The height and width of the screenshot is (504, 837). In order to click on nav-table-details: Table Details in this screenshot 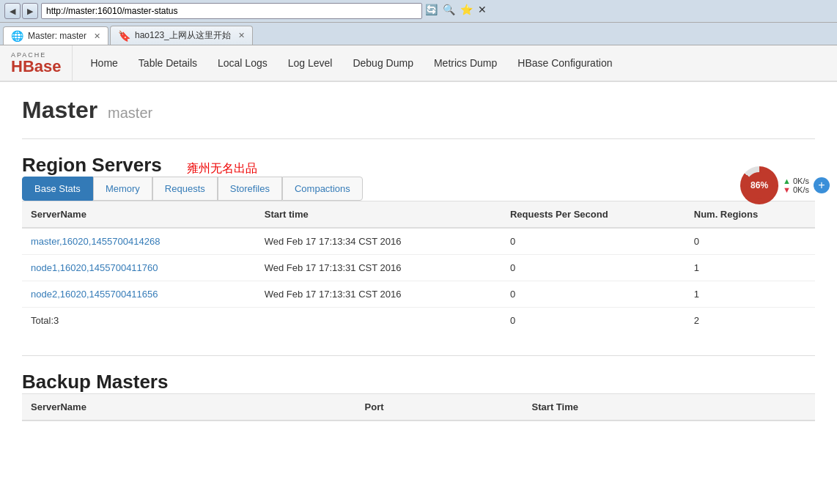, I will do `click(168, 63)`.